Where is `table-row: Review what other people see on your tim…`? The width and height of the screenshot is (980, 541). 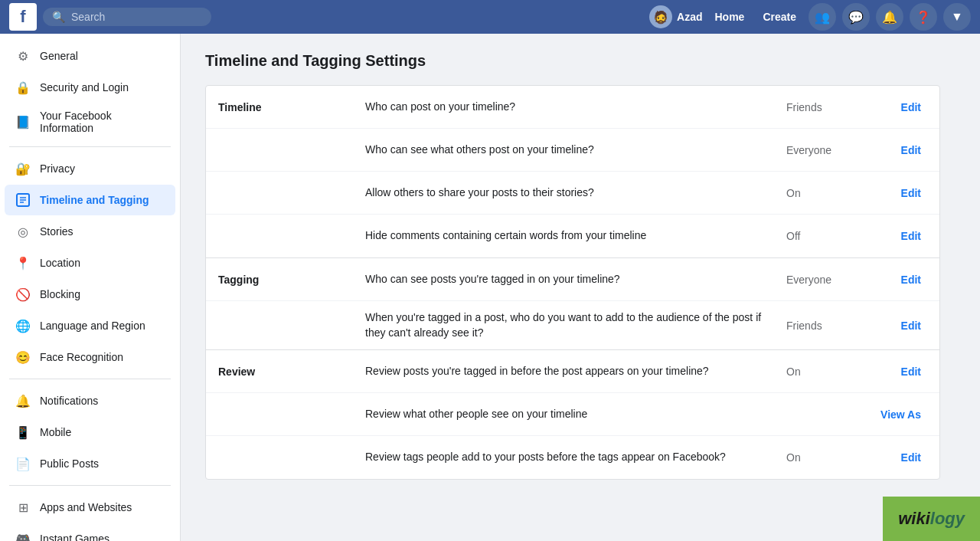
table-row: Review what other people see on your tim… is located at coordinates (573, 415).